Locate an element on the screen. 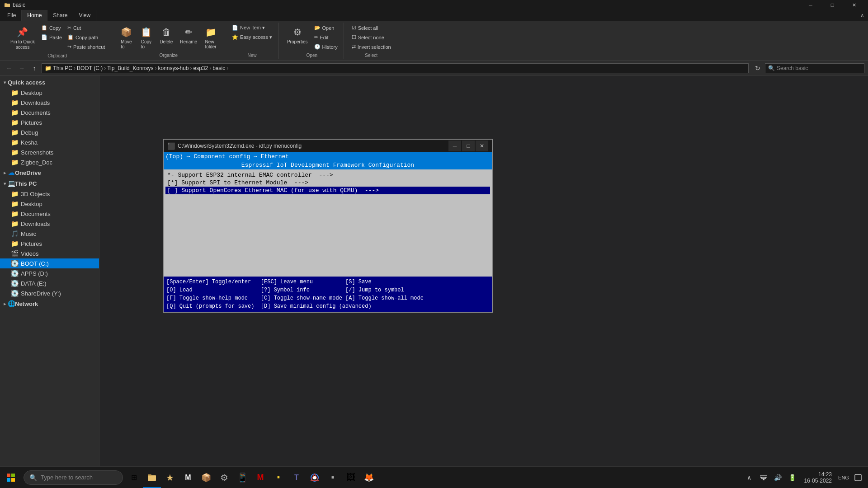  tray-network-icon is located at coordinates (764, 478).